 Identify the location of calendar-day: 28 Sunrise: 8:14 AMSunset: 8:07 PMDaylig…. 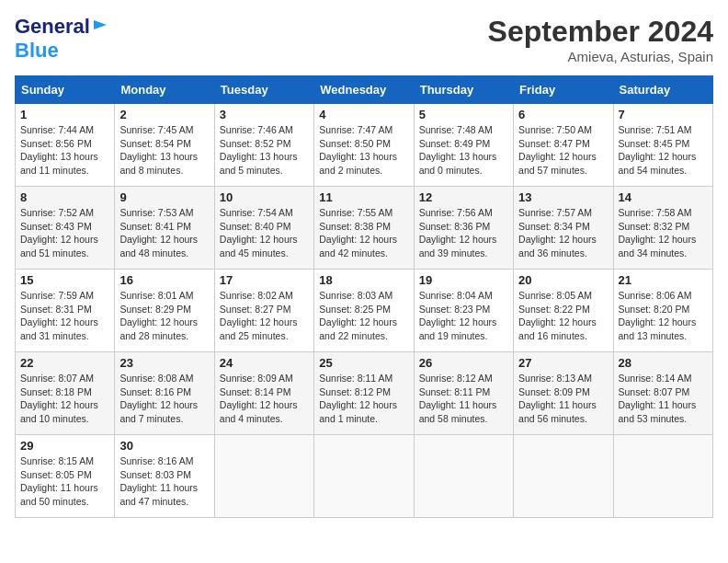
(663, 394).